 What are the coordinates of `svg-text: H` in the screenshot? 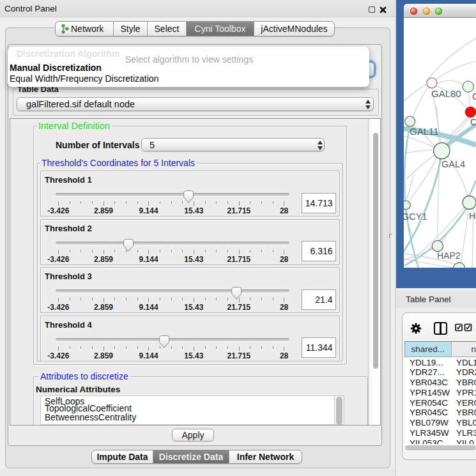 It's located at (472, 216).